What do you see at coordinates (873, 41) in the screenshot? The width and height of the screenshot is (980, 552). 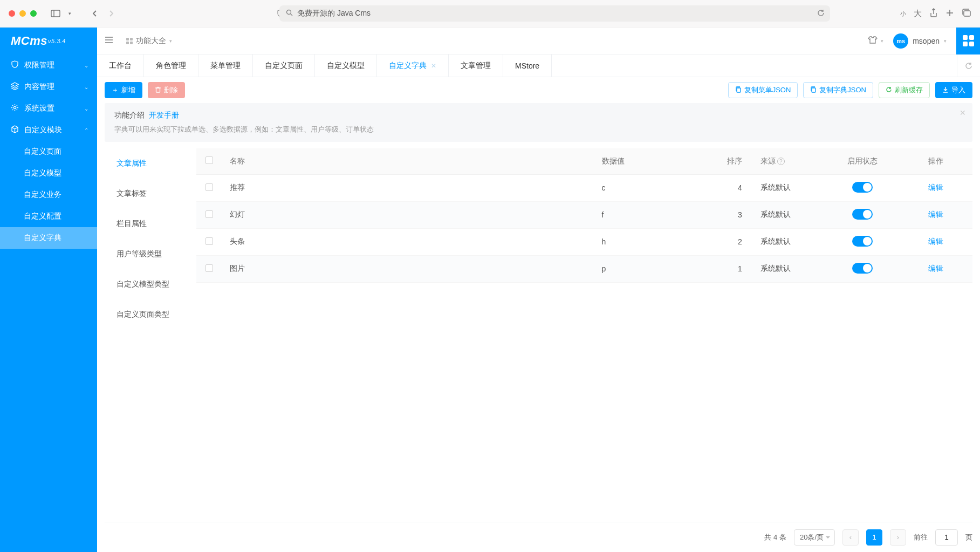 I see `theme-icon` at bounding box center [873, 41].